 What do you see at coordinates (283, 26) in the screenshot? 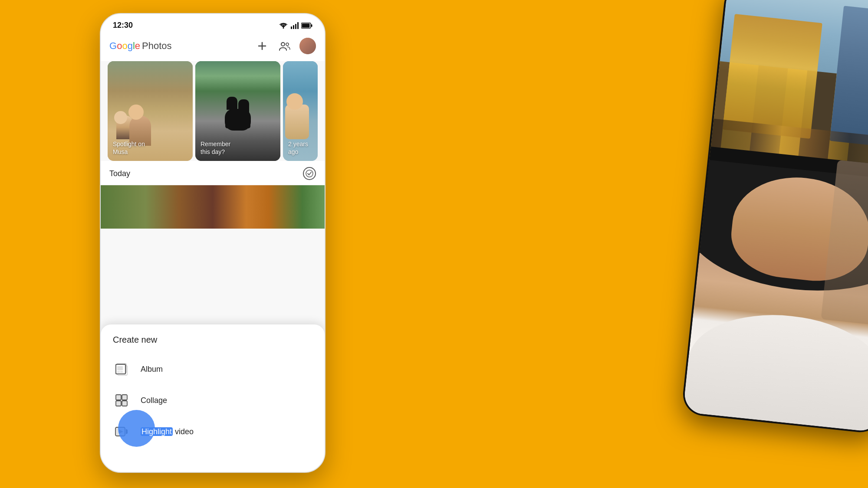
I see `wifi-icon` at bounding box center [283, 26].